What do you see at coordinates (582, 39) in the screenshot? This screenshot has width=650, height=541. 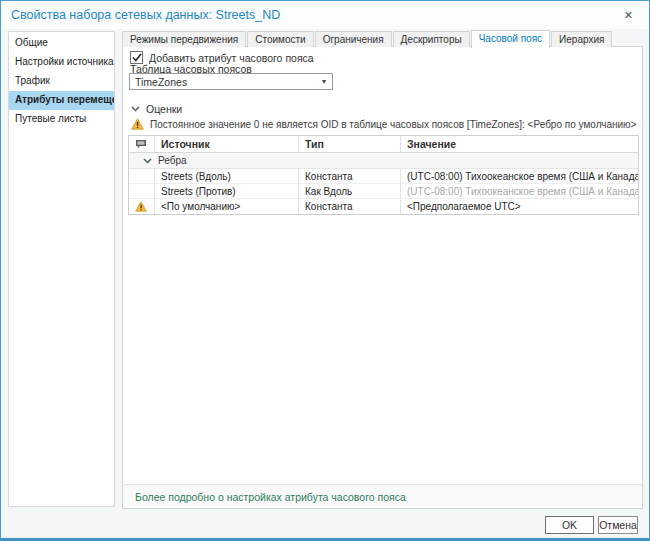 I see `tab-hierarchy: Иерархия` at bounding box center [582, 39].